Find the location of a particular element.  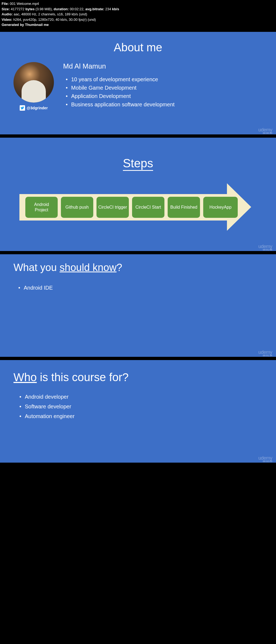

step-android-project: Android Project is located at coordinates (42, 207).